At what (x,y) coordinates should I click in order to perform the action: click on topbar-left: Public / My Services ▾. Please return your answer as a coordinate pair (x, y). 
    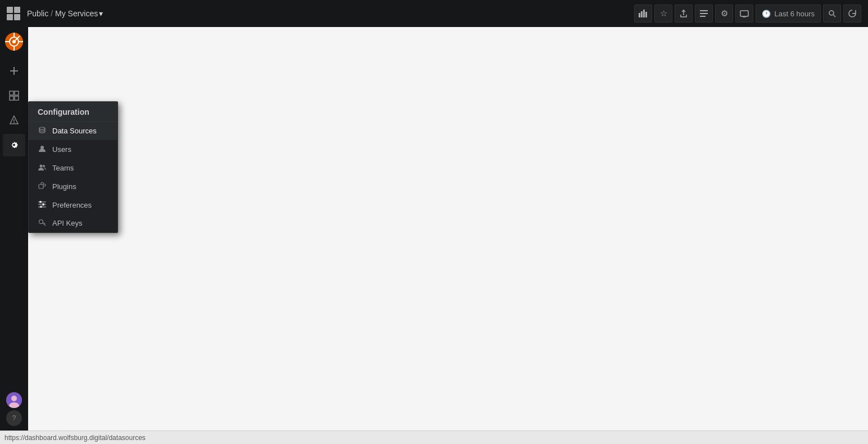
    Looking at the image, I should click on (320, 14).